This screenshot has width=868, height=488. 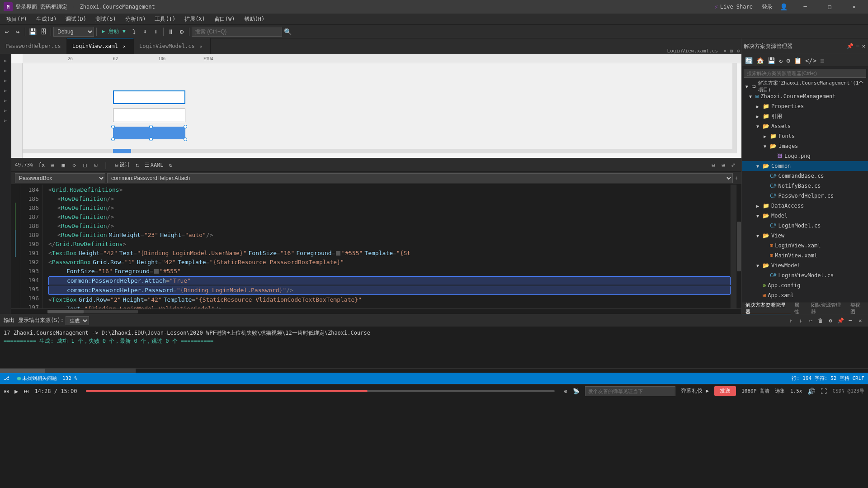 I want to click on diamond-button: ◇, so click(x=74, y=165).